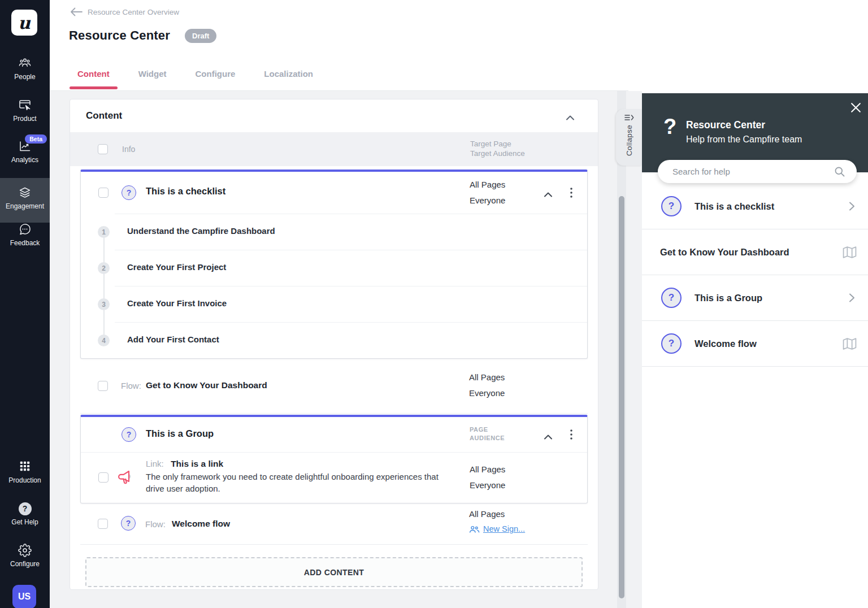 The width and height of the screenshot is (868, 608). What do you see at coordinates (25, 111) in the screenshot?
I see `sidebar-item-product: Product` at bounding box center [25, 111].